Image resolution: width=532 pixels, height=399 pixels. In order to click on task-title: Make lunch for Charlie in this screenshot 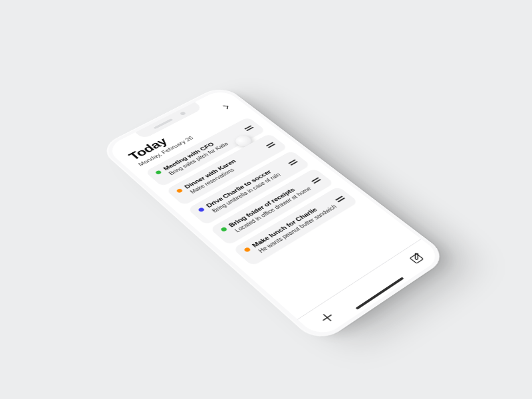, I will do `click(285, 227)`.